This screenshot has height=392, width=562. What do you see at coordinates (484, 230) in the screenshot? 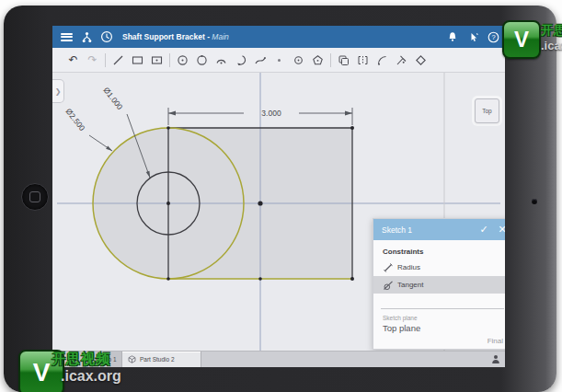
I see `accept-check-icon: ✓` at bounding box center [484, 230].